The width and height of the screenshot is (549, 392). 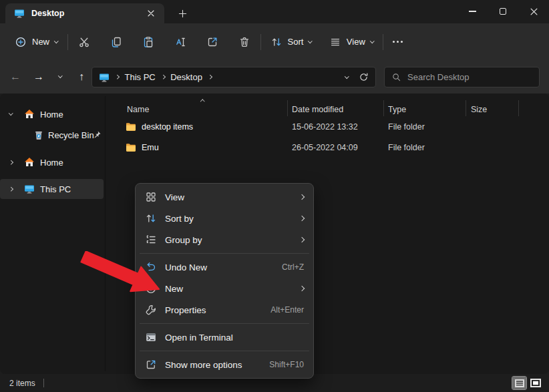 I want to click on menu-item-label: New, so click(x=232, y=288).